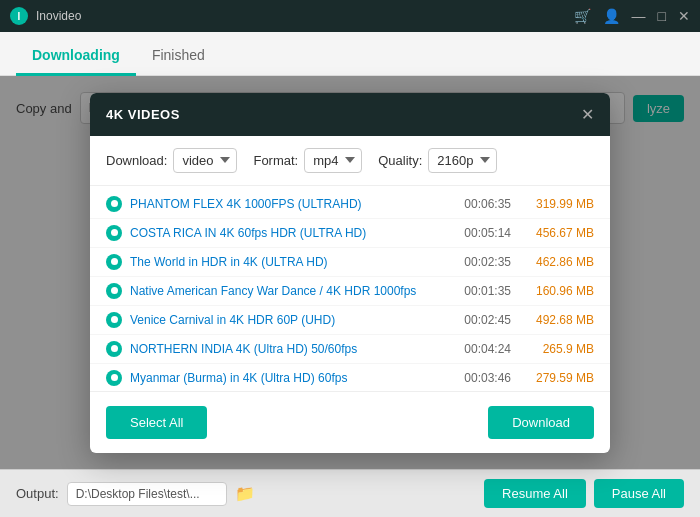 Image resolution: width=700 pixels, height=517 pixels. I want to click on cart-icon: 🛒, so click(582, 16).